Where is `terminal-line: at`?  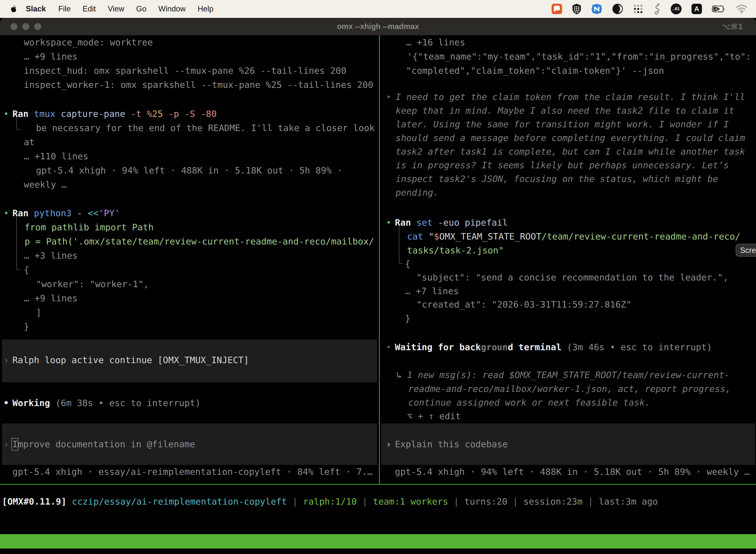
terminal-line: at is located at coordinates (29, 142).